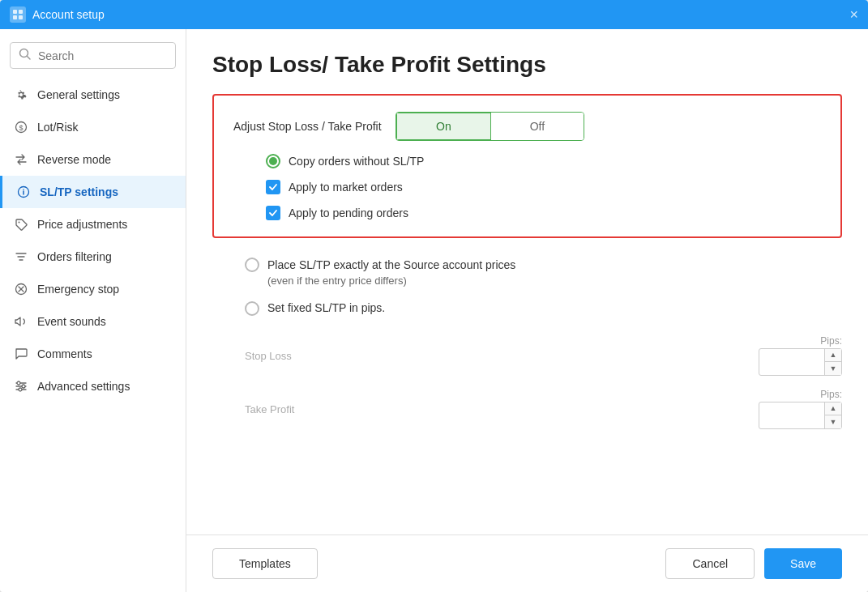 Image resolution: width=868 pixels, height=592 pixels. I want to click on radio-exact-price: Place SL/TP exactly at the Source accoun…, so click(543, 273).